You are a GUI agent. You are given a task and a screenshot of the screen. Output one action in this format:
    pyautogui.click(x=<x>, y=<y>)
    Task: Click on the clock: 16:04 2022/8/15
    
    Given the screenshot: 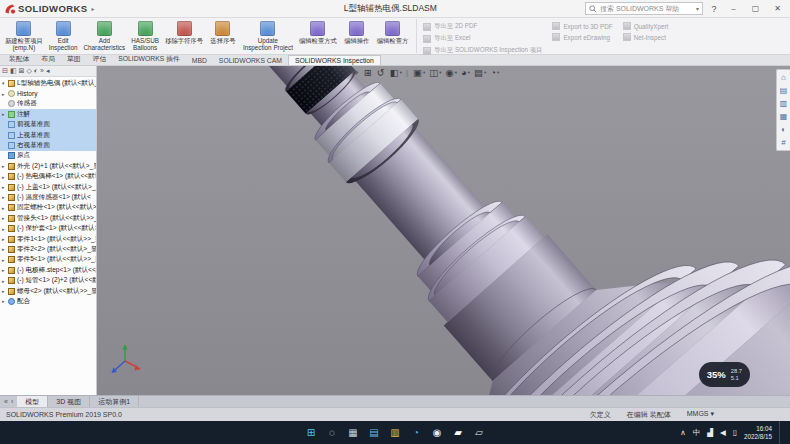 What is the action you would take?
    pyautogui.click(x=758, y=432)
    